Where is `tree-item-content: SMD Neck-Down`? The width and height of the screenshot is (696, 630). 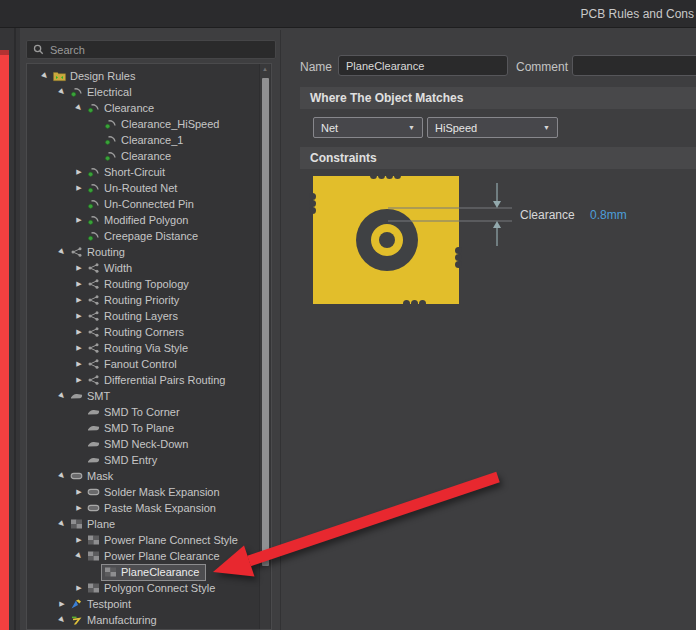 tree-item-content: SMD Neck-Down is located at coordinates (140, 444).